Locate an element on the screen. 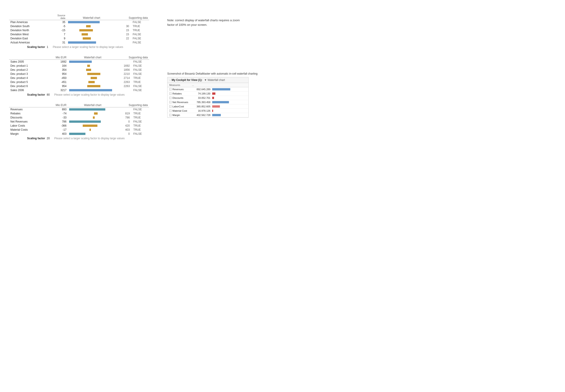 Image resolution: width=565 pixels, height=392 pixels. source-line2: data is located at coordinates (58, 18).